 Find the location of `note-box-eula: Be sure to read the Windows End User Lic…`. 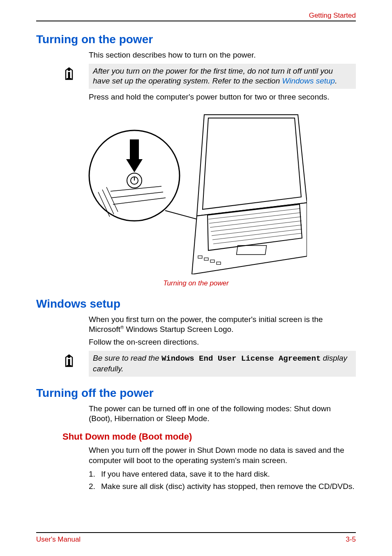

note-box-eula: Be sure to read the Windows End User Lic… is located at coordinates (222, 364).